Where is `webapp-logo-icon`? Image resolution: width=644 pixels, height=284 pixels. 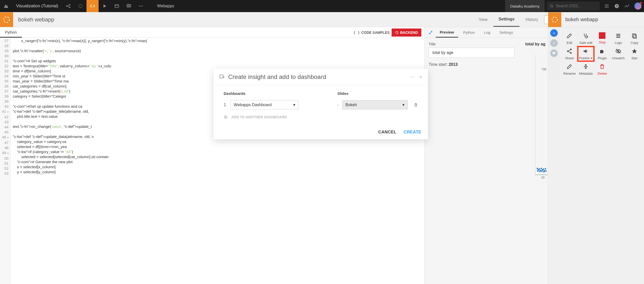 webapp-logo-icon is located at coordinates (7, 20).